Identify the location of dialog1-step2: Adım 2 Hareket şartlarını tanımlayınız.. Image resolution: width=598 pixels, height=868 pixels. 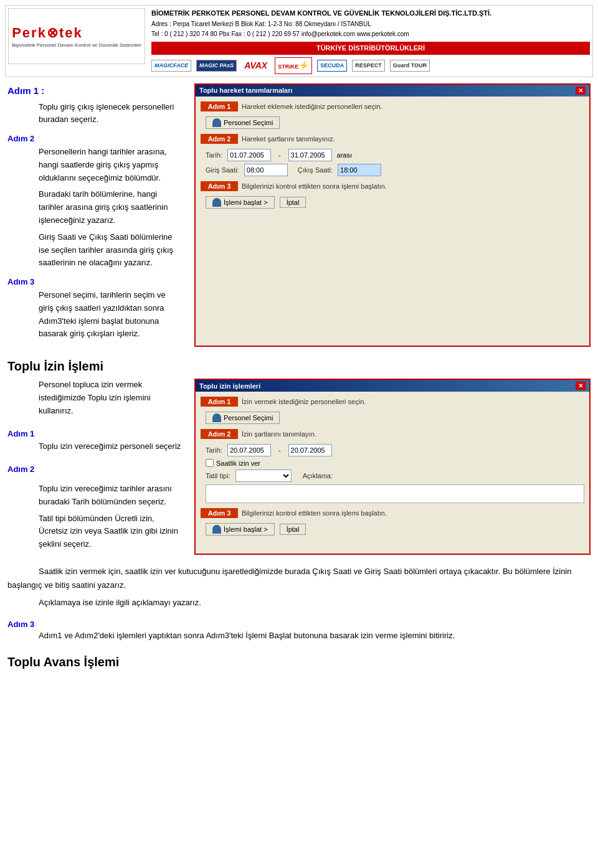
(392, 139).